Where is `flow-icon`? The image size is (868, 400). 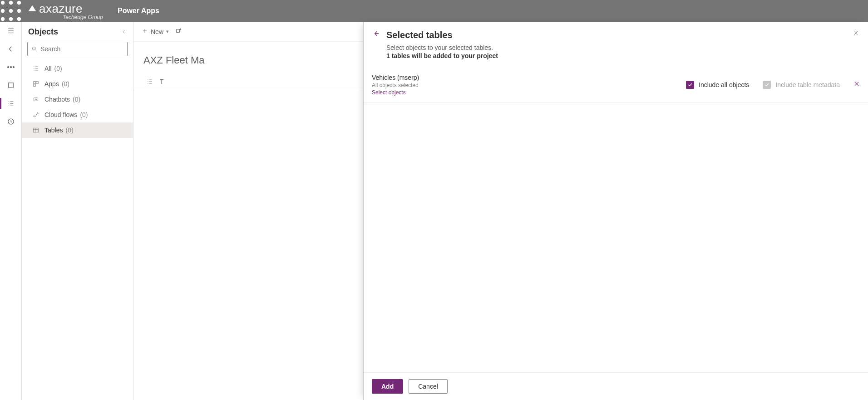
flow-icon is located at coordinates (36, 115).